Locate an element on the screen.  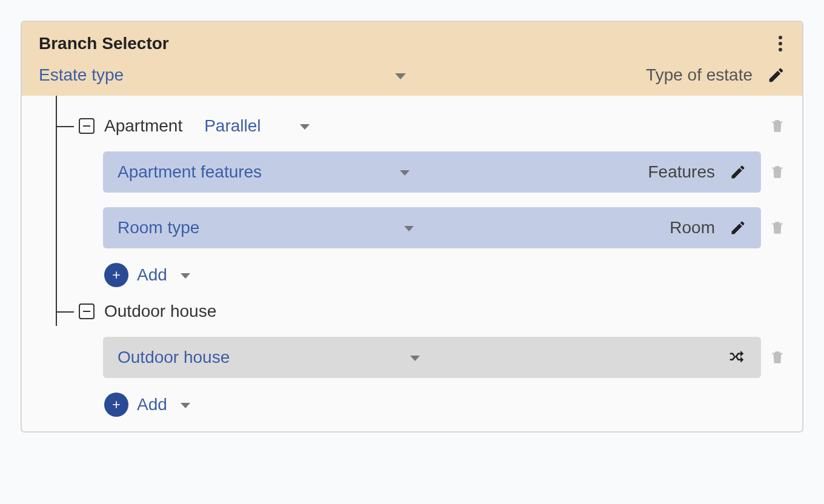
child-dropdown: Room type is located at coordinates (159, 228).